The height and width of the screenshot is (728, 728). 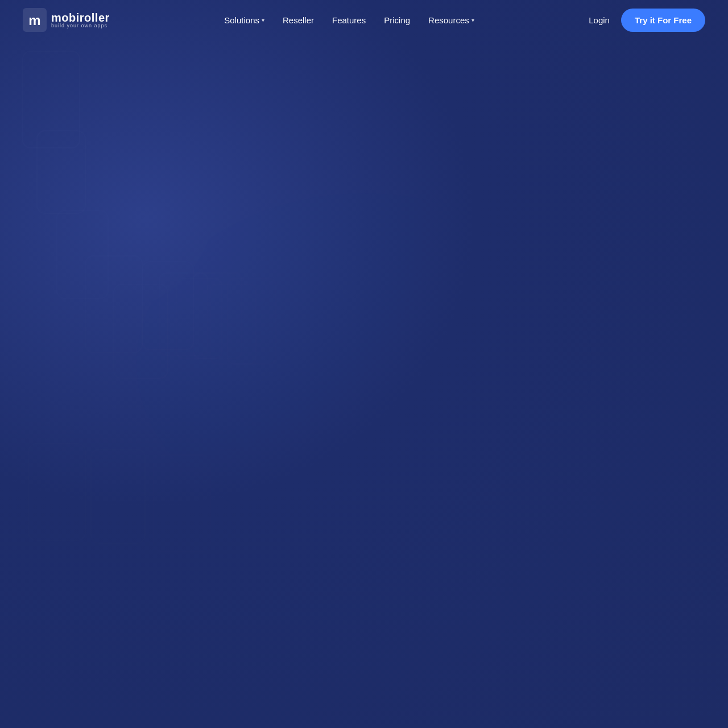 What do you see at coordinates (35, 20) in the screenshot?
I see `logo-icon: m` at bounding box center [35, 20].